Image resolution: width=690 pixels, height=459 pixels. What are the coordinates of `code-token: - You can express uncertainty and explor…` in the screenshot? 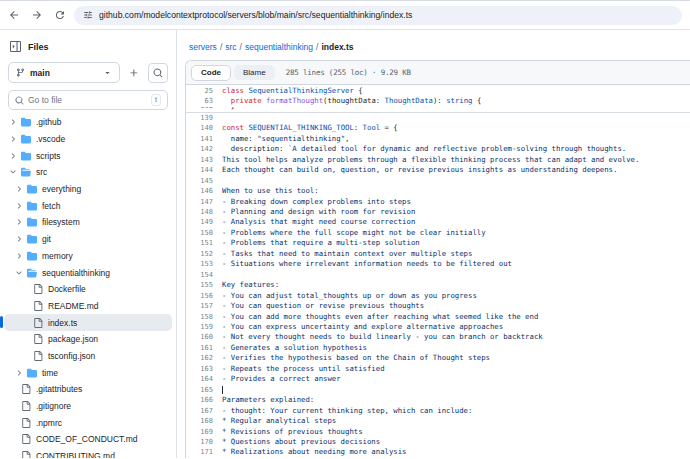 It's located at (362, 326).